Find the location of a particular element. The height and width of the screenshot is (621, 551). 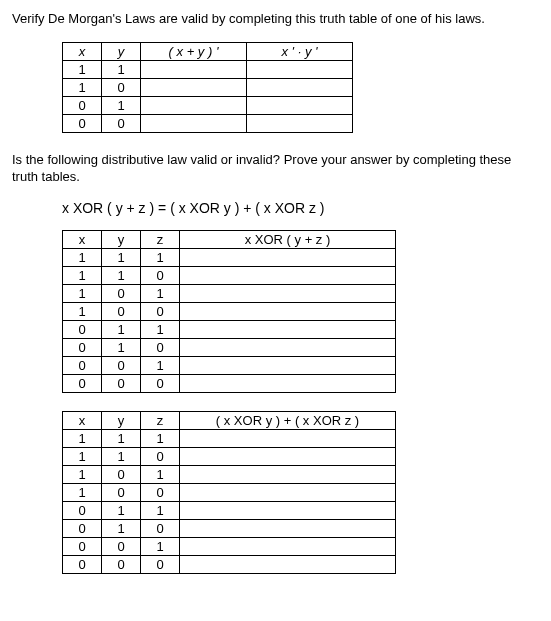

table-row: 1 1 0 is located at coordinates (230, 275).